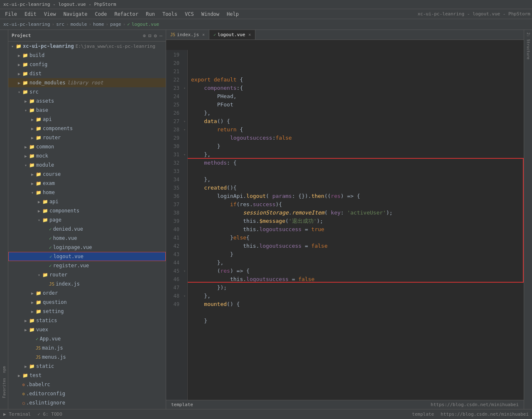  Describe the element at coordinates (87, 46) in the screenshot. I see `tree-root: ▾ 📁 xc-ui-pc-leanring E:\java_www\xc-ui-…` at that location.